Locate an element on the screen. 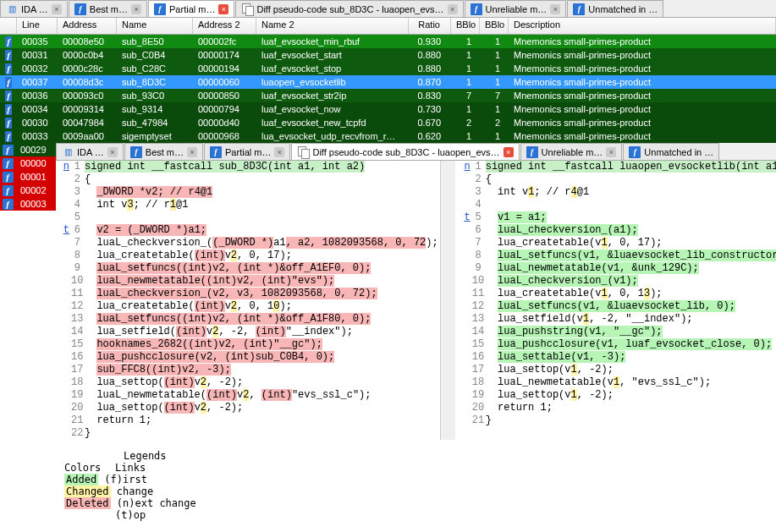 This screenshot has width=776, height=532. table-row: f000320000c28csub_C28C00000194luaf_evsoc… is located at coordinates (388, 69).